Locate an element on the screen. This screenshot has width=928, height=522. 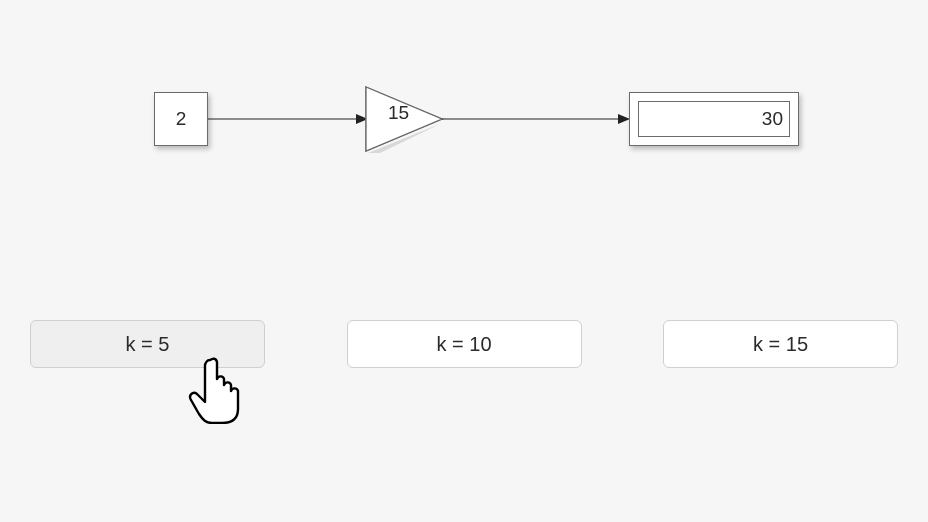
button-k5: k = 5 is located at coordinates (148, 344).